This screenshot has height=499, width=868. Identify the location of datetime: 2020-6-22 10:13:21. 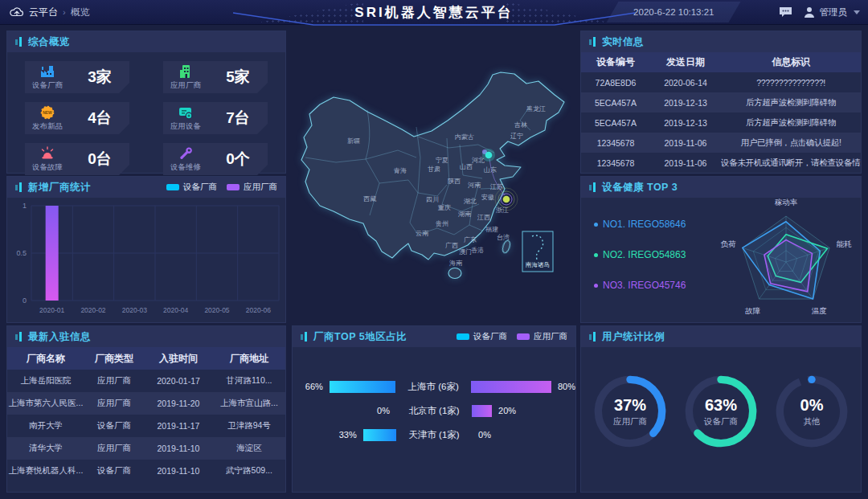
(674, 12).